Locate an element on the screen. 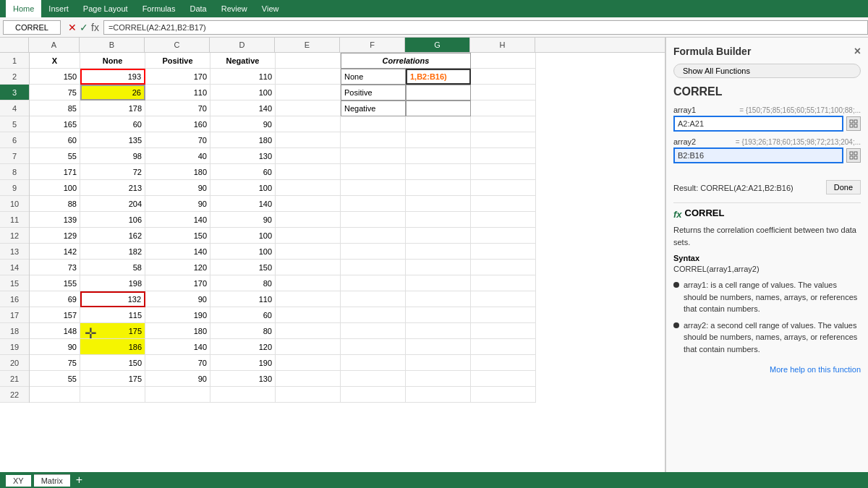 The width and height of the screenshot is (868, 488). cell-a12: 129 is located at coordinates (55, 236).